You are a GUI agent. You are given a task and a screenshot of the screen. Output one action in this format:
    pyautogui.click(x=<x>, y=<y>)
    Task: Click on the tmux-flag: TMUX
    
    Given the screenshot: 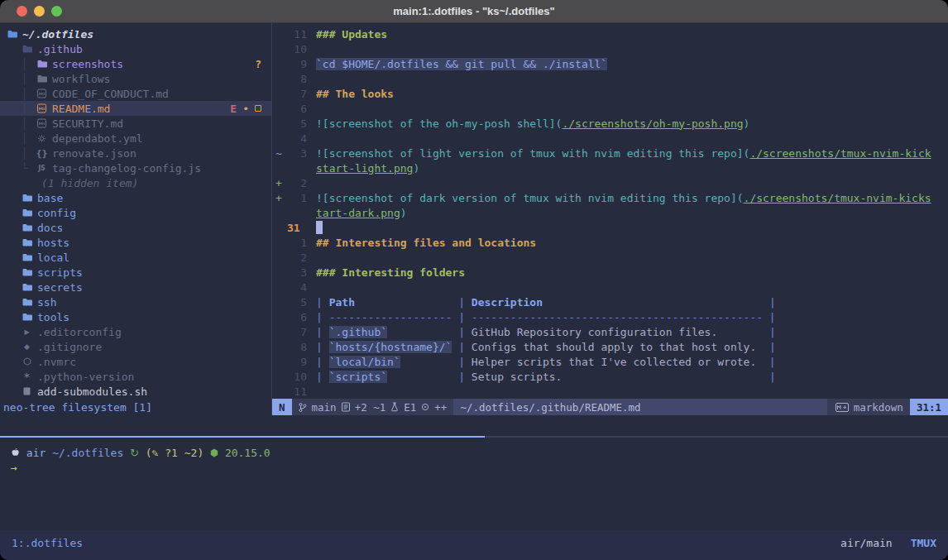 What is the action you would take?
    pyautogui.click(x=923, y=543)
    